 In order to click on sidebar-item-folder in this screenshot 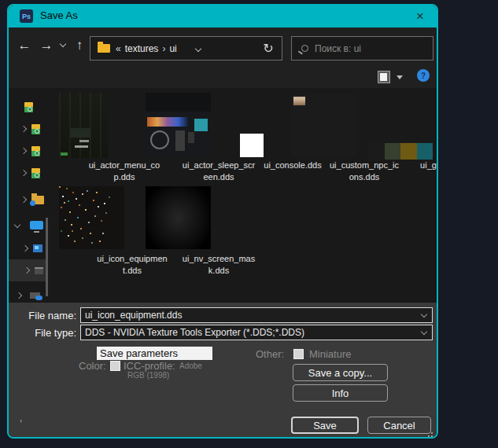, I will do `click(28, 200)`.